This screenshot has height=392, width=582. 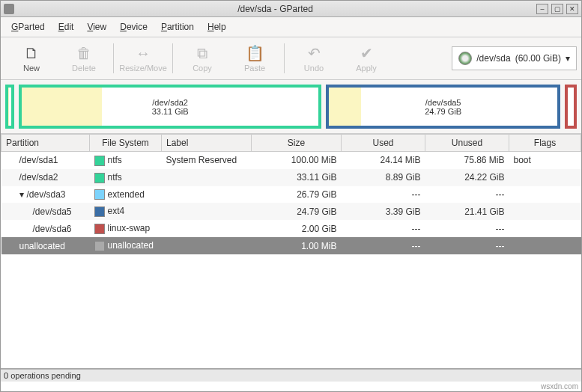 I want to click on table-row: /dev/sda1ntfsSystem Reserved100.00 MiB24…, so click(x=291, y=160).